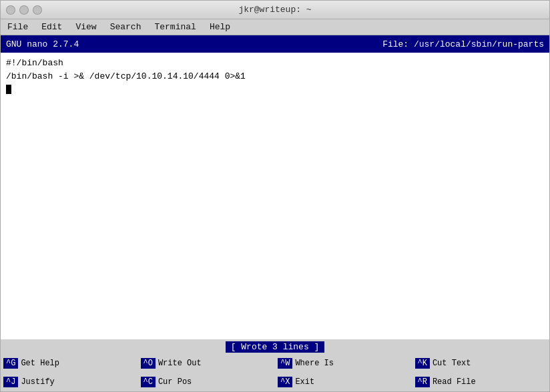  What do you see at coordinates (69, 382) in the screenshot?
I see `shortcut-justify: ^J Justify` at bounding box center [69, 382].